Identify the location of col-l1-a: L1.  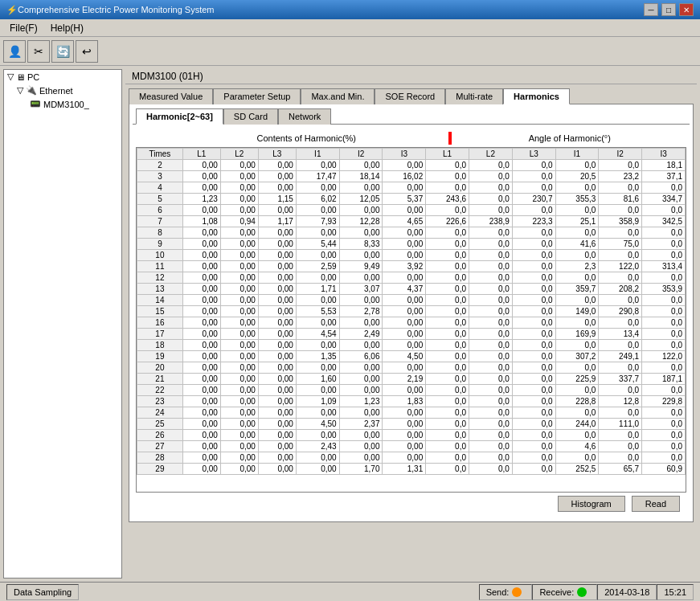
(448, 154).